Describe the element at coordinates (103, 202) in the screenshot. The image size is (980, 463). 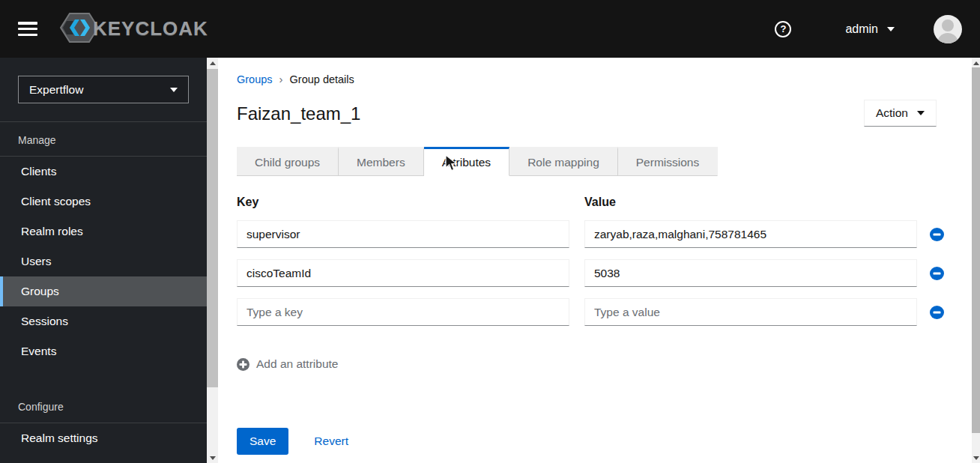
I see `sidebar-item-client-scopes: Client scopes` at that location.